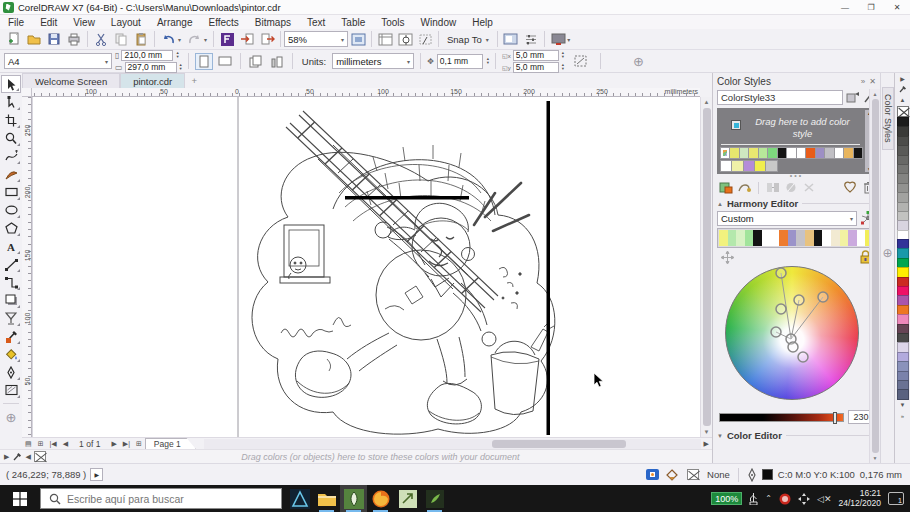 Image resolution: width=910 pixels, height=512 pixels. Describe the element at coordinates (720, 204) in the screenshot. I see `harmony-collapse-icon: ▲` at that location.